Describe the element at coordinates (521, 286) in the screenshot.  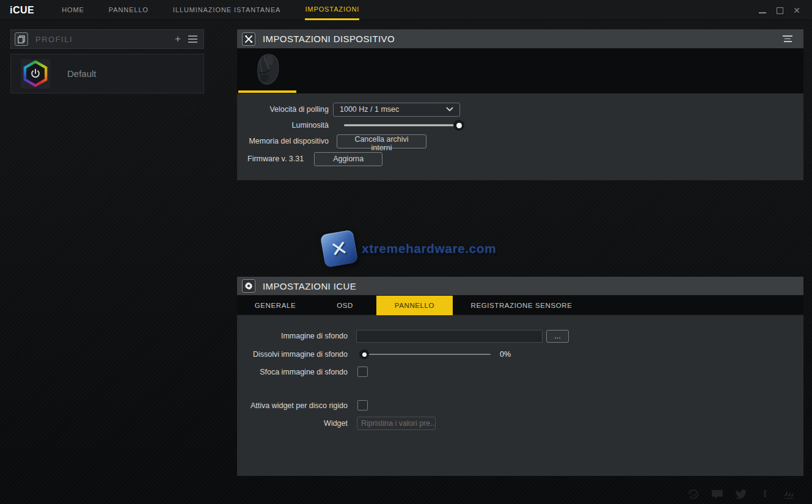
I see `icue-settings-header: IMPOSTAZIONI ICUE` at that location.